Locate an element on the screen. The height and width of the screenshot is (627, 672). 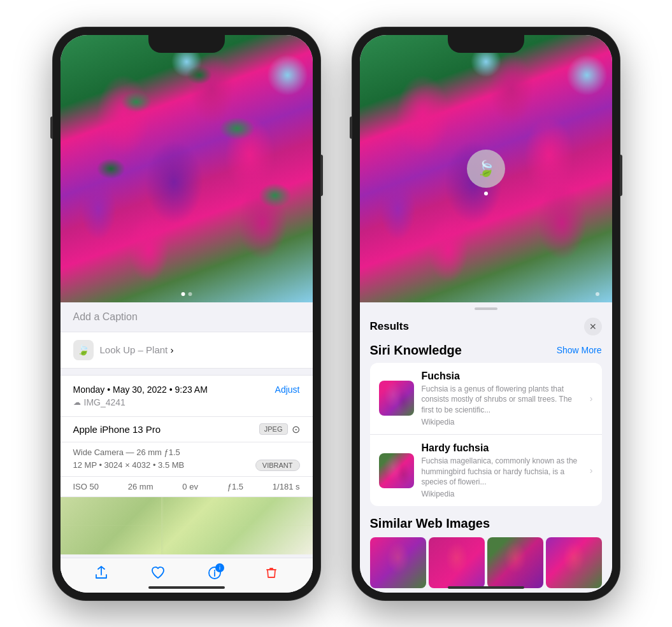
camera-type: Wide Camera — 26 mm ƒ1.5 is located at coordinates (187, 452).